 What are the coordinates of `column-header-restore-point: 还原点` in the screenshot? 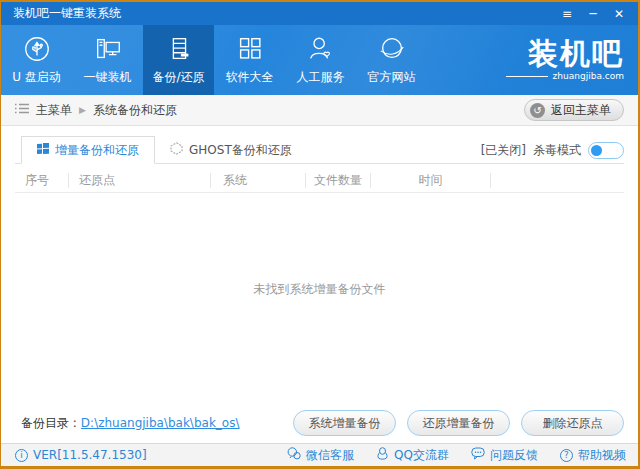 It's located at (140, 180).